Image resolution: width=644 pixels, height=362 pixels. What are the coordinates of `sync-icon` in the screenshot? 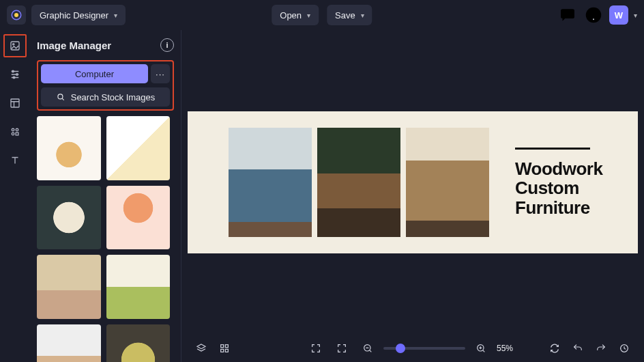 It's located at (555, 348).